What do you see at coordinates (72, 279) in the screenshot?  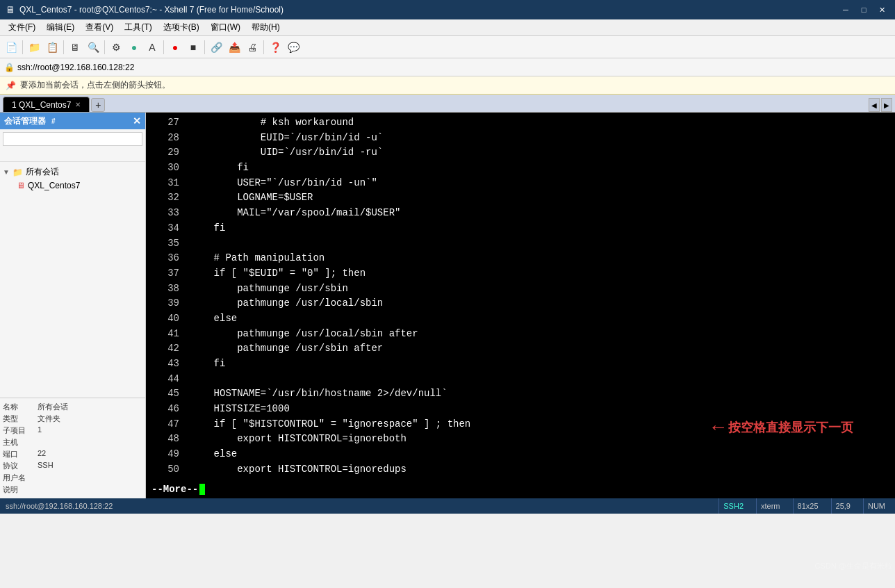 I see `session-tree: ▼ 📁 所有会话 🖥 QXL_Centos7` at bounding box center [72, 279].